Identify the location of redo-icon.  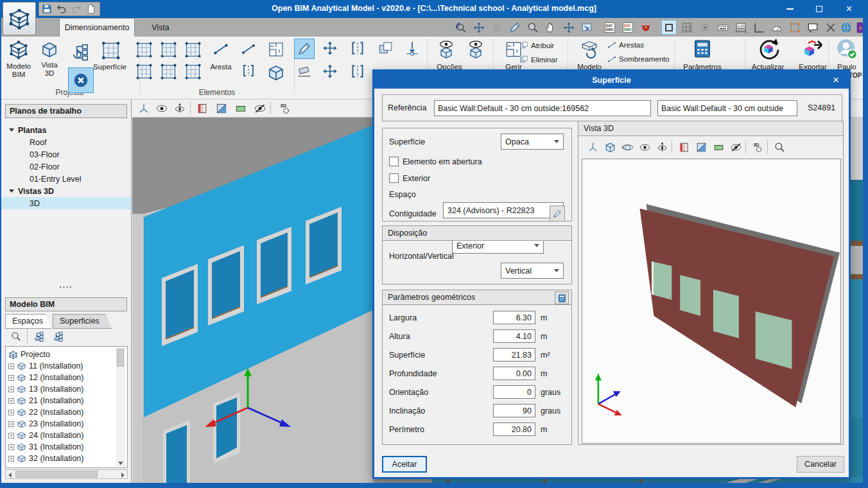
(76, 9).